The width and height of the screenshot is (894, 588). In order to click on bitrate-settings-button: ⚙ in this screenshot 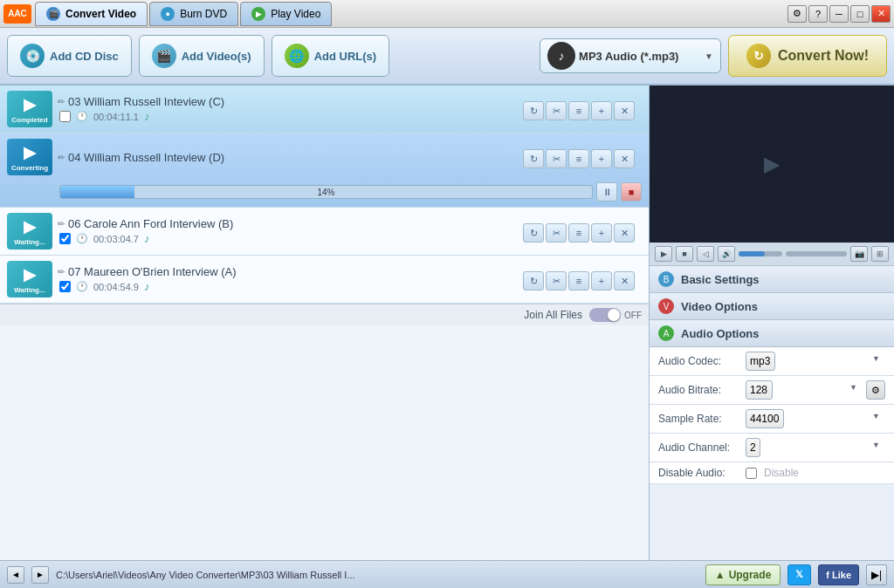, I will do `click(876, 390)`.